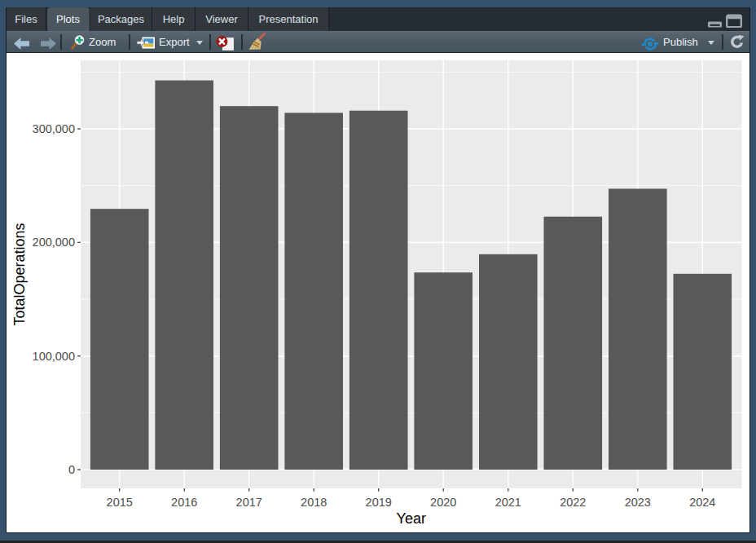  Describe the element at coordinates (54, 242) in the screenshot. I see `svg-text: 200,000` at that location.